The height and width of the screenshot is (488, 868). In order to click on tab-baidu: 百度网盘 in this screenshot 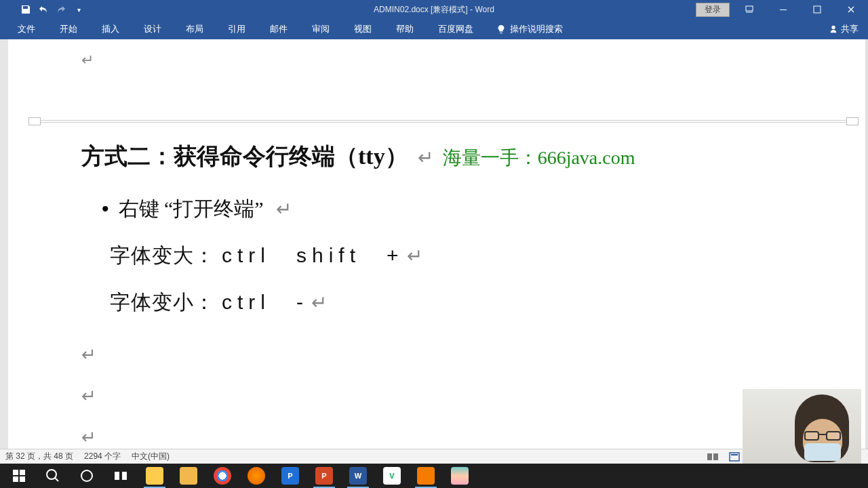, I will do `click(456, 29)`.